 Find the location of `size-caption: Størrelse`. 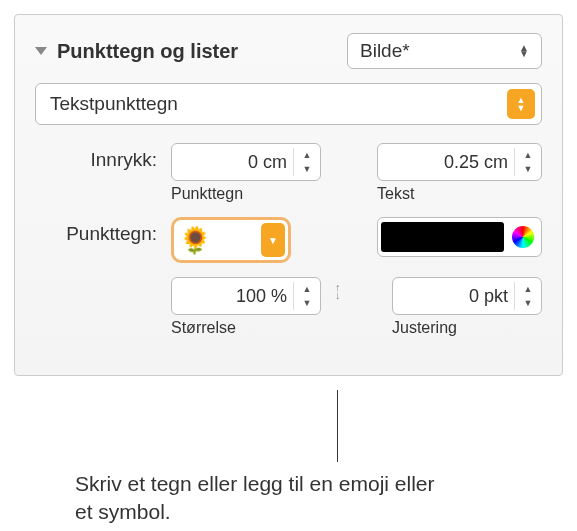

size-caption: Størrelse is located at coordinates (246, 328).